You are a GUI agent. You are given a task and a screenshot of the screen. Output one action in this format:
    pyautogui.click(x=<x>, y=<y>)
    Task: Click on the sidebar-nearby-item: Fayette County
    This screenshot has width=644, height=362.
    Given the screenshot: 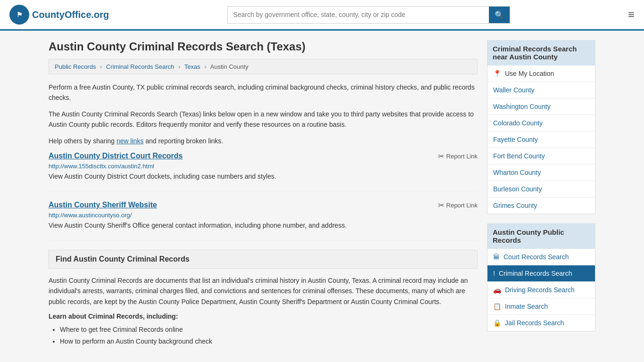 What is the action you would take?
    pyautogui.click(x=541, y=140)
    